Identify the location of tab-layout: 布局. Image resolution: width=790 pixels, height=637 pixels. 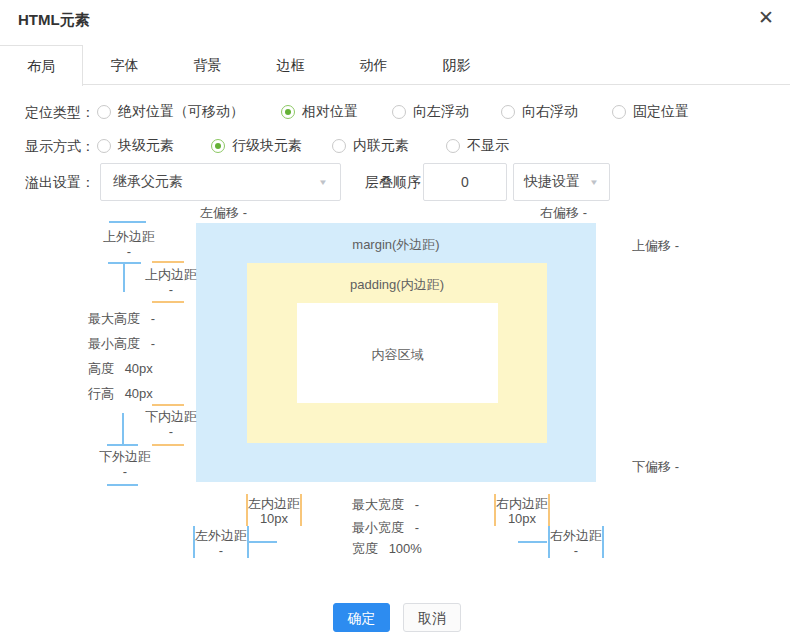
(42, 66).